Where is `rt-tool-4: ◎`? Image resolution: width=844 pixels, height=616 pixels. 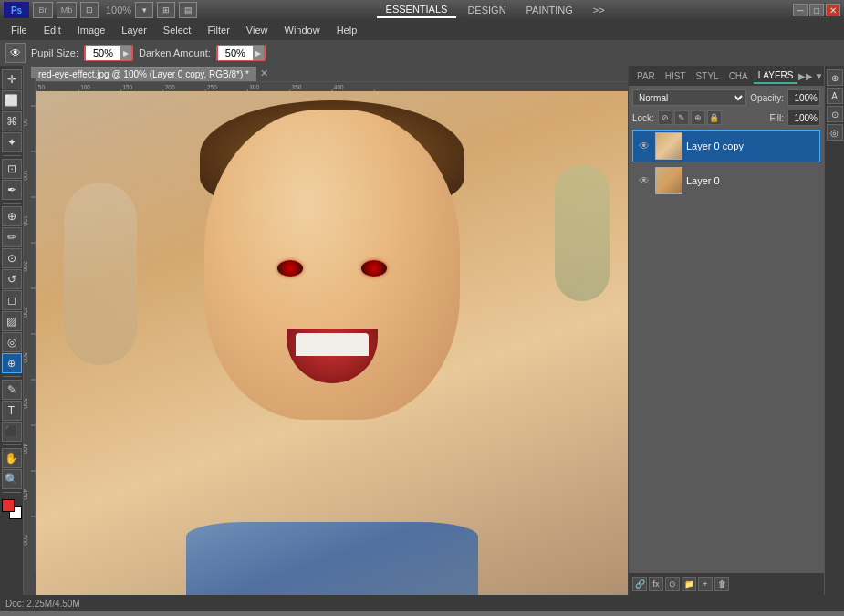 rt-tool-4: ◎ is located at coordinates (835, 132).